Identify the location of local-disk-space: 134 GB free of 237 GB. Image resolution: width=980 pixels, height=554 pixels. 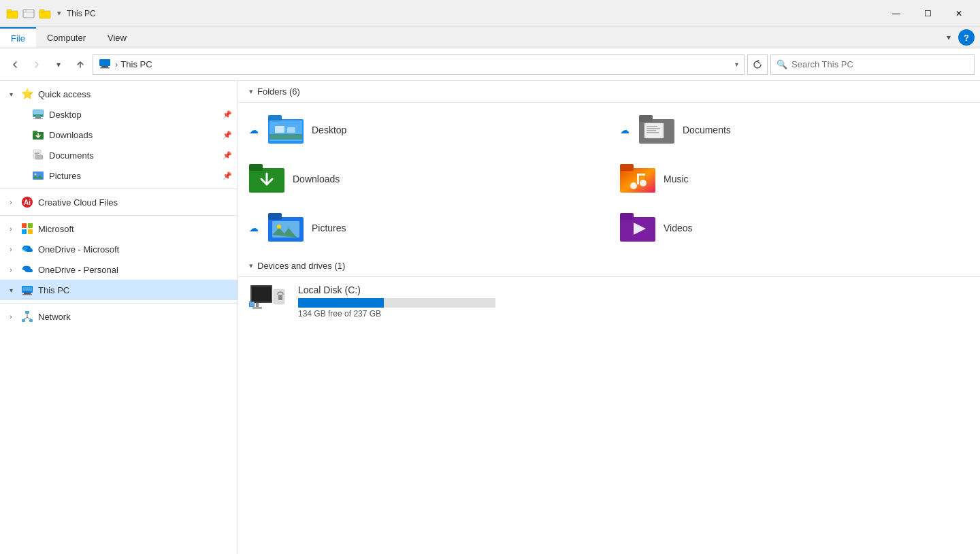
(634, 314).